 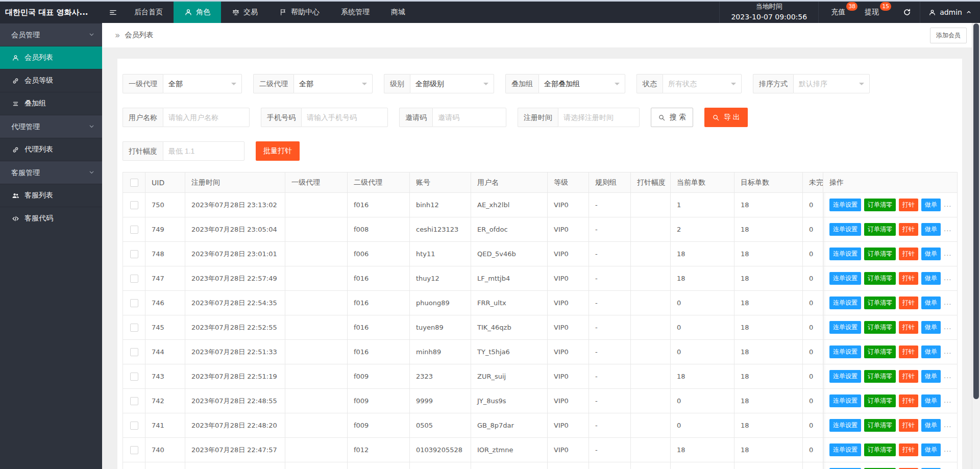 I want to click on level-select: 全部级别, so click(x=452, y=84).